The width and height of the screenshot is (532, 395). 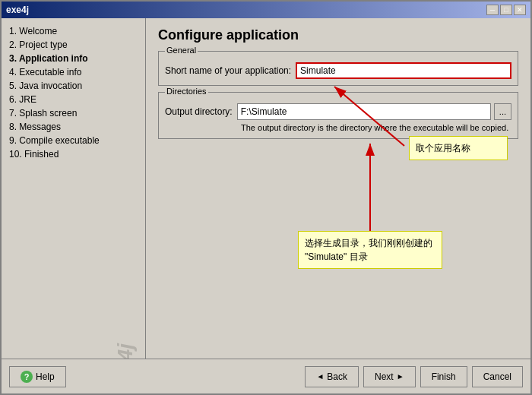 I want to click on maximize-button: □, so click(x=506, y=10).